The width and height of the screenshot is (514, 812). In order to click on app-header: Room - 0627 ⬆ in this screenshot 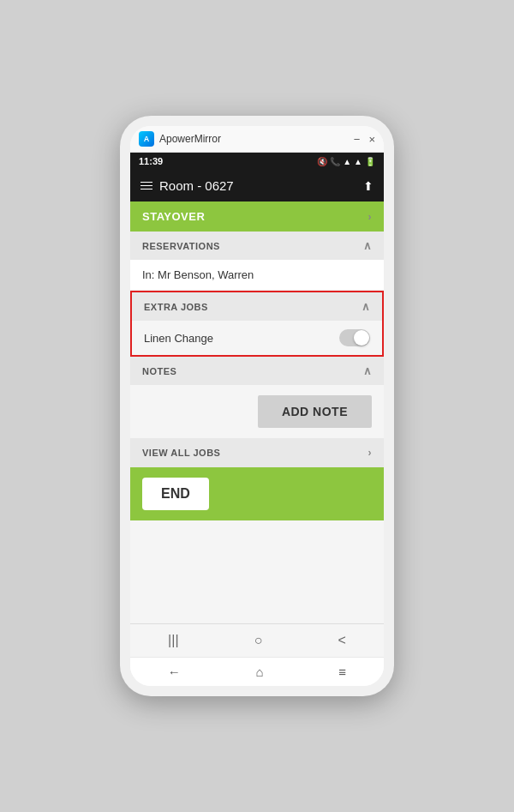, I will do `click(257, 185)`.